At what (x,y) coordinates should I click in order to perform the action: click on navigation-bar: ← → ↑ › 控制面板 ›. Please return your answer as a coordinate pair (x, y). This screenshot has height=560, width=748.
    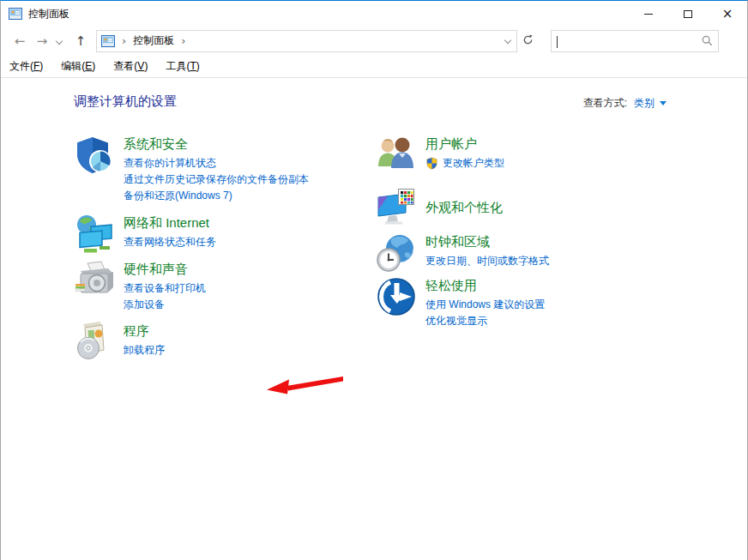
    Looking at the image, I should click on (374, 41).